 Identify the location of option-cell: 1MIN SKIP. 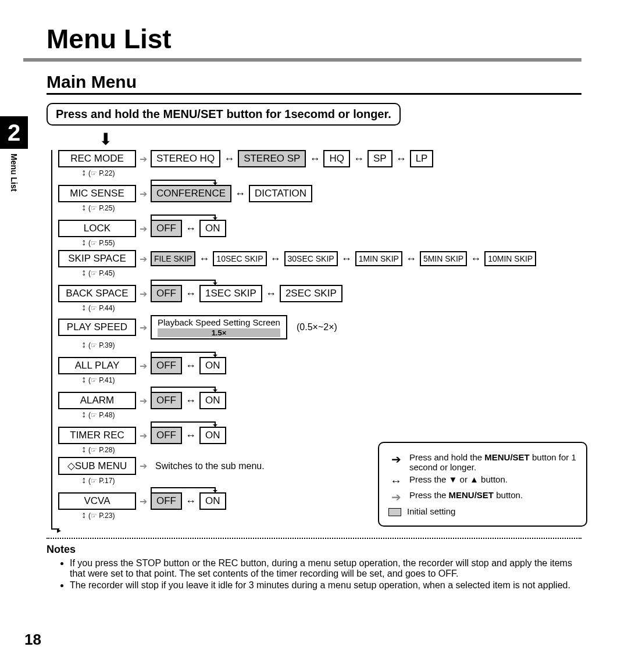
(379, 259).